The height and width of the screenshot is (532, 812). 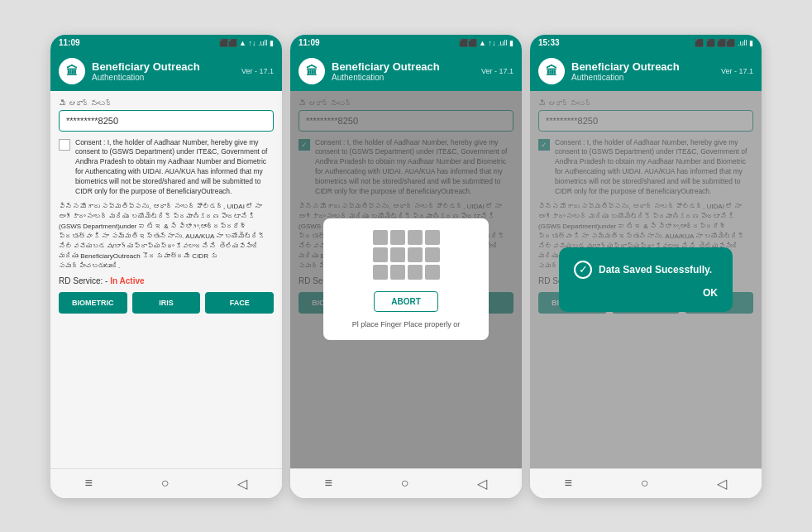 What do you see at coordinates (406, 71) in the screenshot?
I see `header-2: 🏛 Beneficiary Outreach Authentication Ve…` at bounding box center [406, 71].